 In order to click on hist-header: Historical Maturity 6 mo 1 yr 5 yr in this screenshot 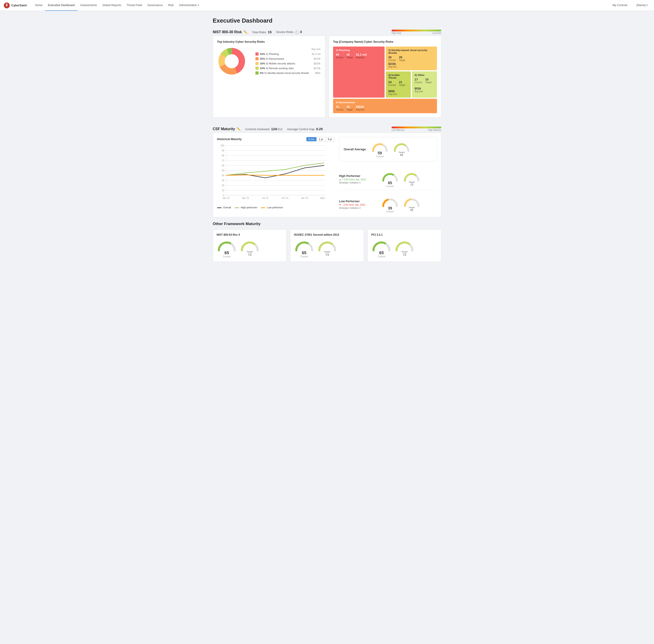, I will do `click(276, 139)`.